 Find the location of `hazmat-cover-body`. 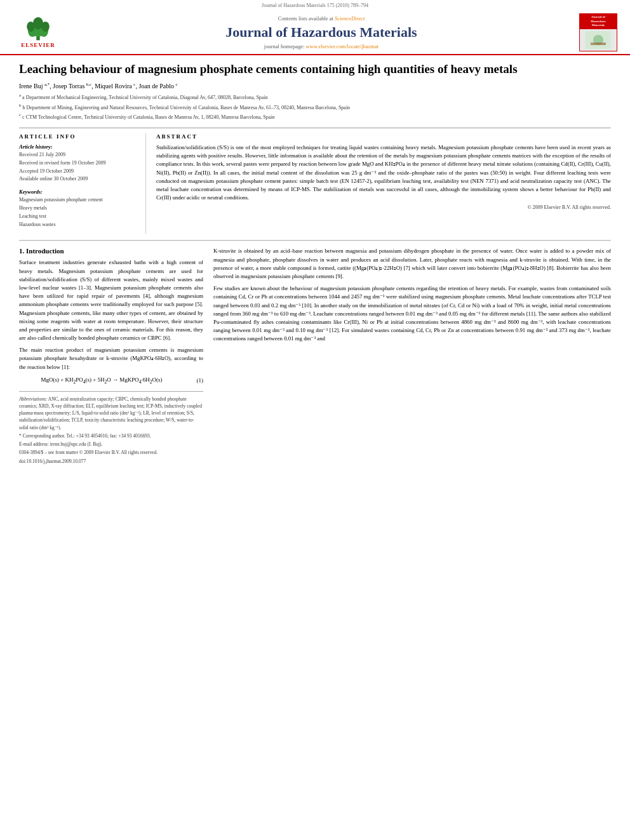

hazmat-cover-body is located at coordinates (598, 41).